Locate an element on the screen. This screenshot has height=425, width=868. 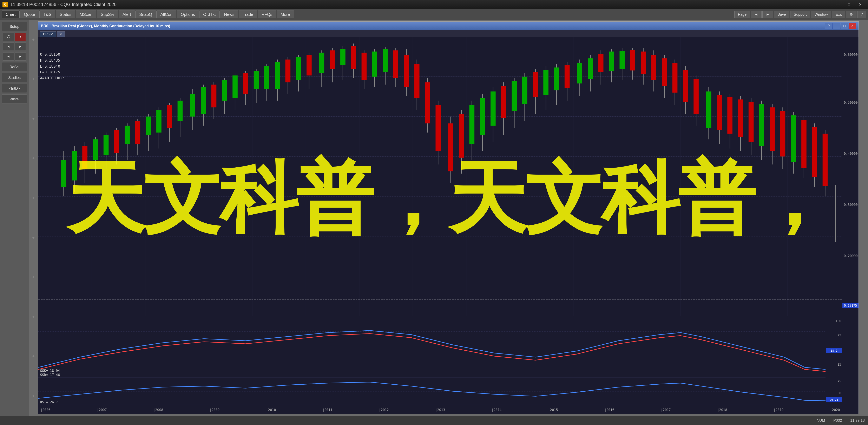
num-indicator: NUM is located at coordinates (821, 420).